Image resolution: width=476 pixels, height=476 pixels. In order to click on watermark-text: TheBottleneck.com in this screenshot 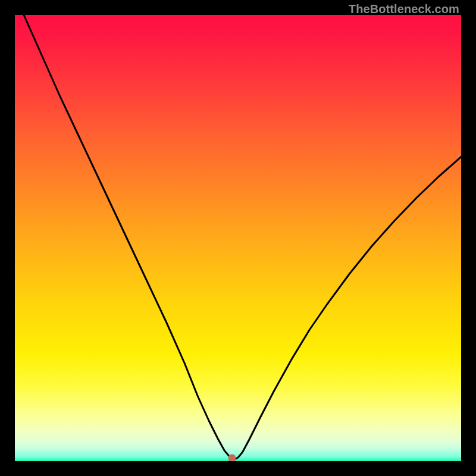, I will do `click(404, 10)`.